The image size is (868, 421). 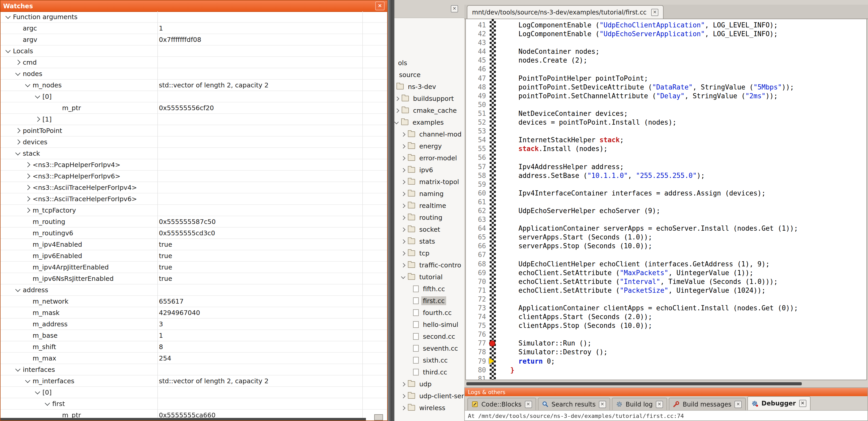 I want to click on tree-item: naming, so click(x=429, y=194).